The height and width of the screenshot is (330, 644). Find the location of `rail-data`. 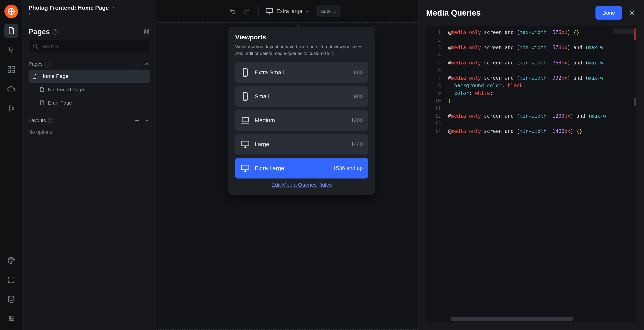

rail-data is located at coordinates (11, 299).